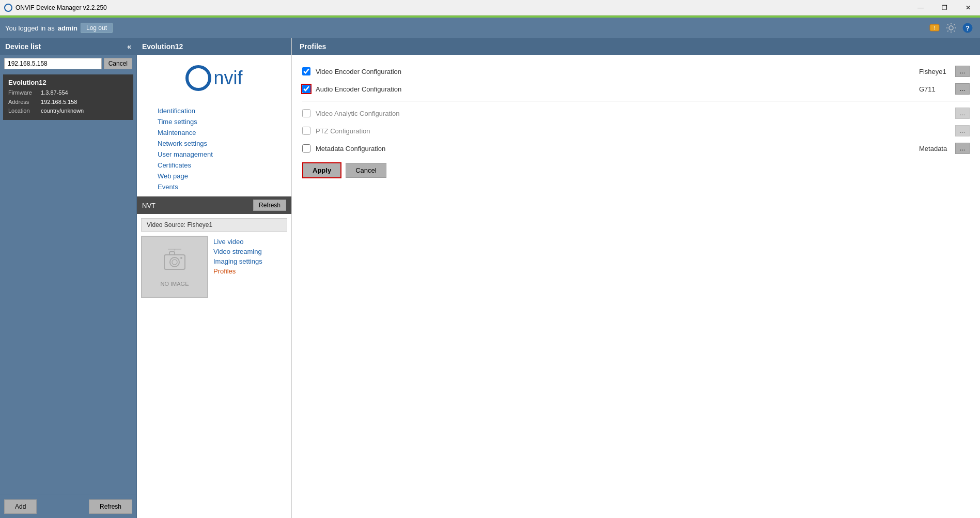 The width and height of the screenshot is (980, 518). I want to click on video-encoder-dots-button: ..., so click(962, 71).